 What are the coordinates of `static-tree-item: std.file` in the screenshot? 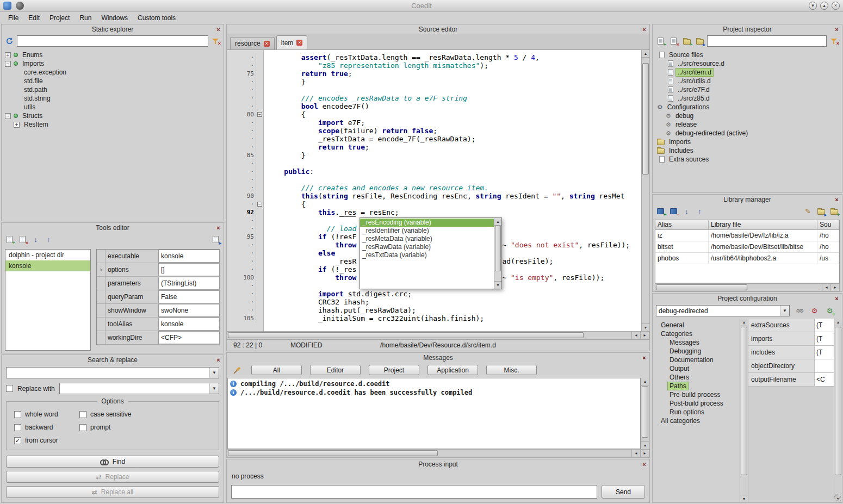 It's located at (113, 81).